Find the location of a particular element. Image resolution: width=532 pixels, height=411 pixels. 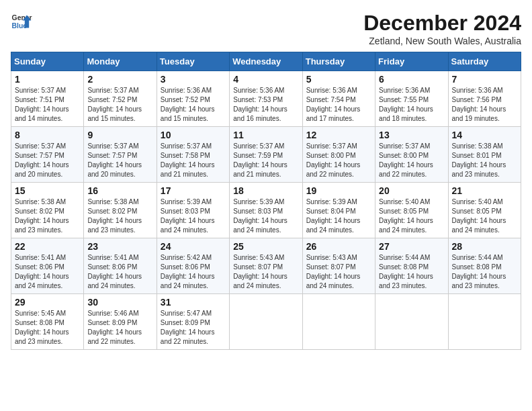

day-number: 13 is located at coordinates (411, 135).